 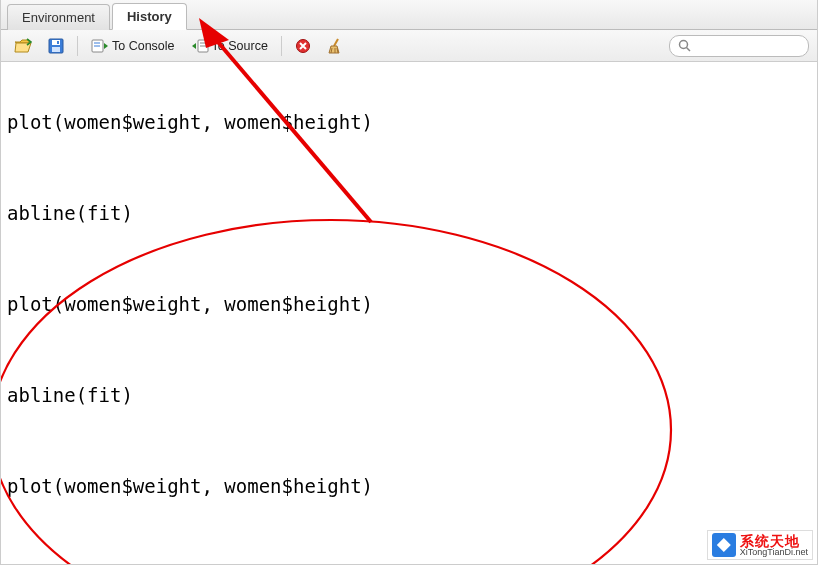 What do you see at coordinates (56, 46) in the screenshot?
I see `save-disk-icon` at bounding box center [56, 46].